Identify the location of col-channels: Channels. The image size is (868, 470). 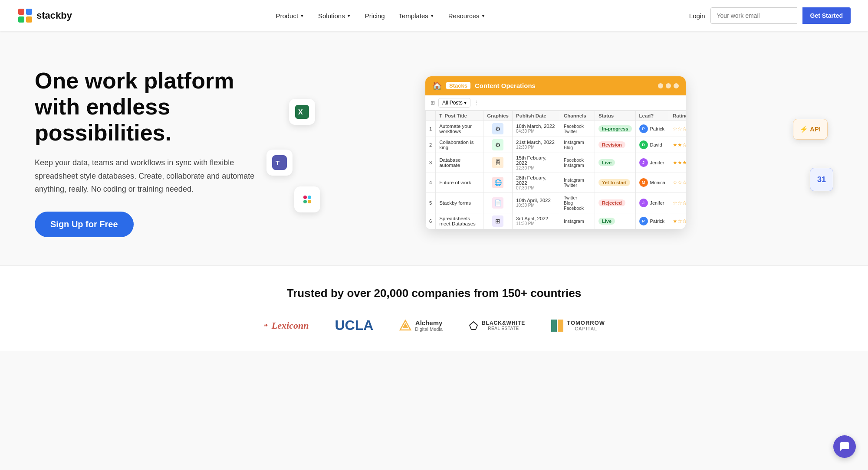
(577, 115).